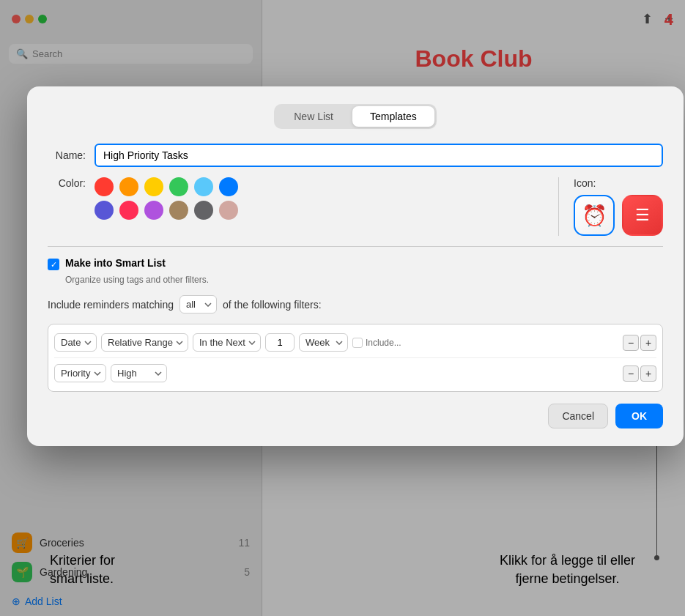  What do you see at coordinates (393, 116) in the screenshot?
I see `tab-templates: Templates` at bounding box center [393, 116].